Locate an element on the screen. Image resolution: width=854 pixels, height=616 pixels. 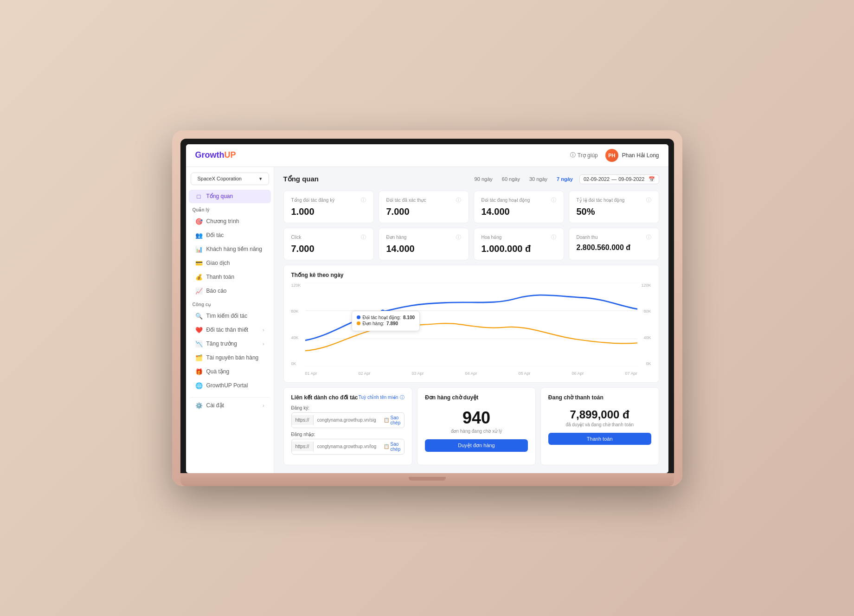
stat-value-click: 7.000 is located at coordinates (328, 249).